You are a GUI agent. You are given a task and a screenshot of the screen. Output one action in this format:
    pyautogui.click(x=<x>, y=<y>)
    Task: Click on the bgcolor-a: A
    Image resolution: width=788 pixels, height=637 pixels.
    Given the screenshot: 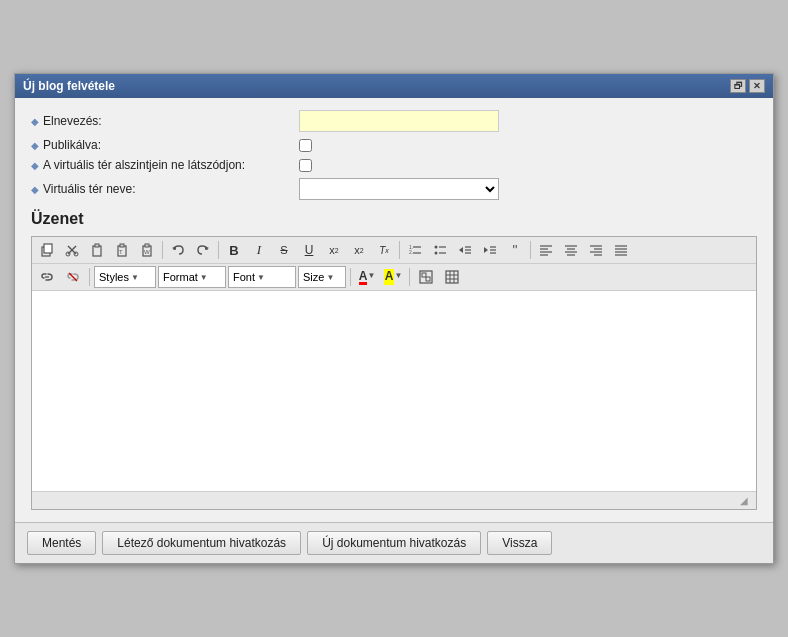 What is the action you would take?
    pyautogui.click(x=390, y=276)
    